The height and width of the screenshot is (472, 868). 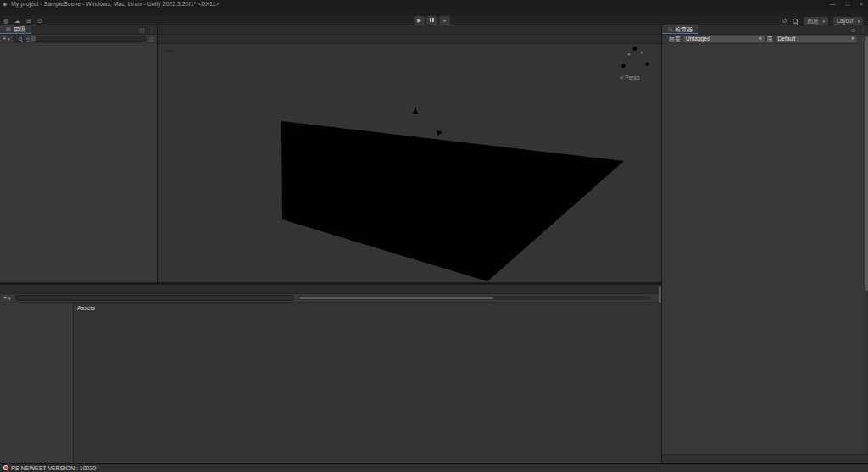 I want to click on tag-dropdown: Untagged▾, so click(x=724, y=39).